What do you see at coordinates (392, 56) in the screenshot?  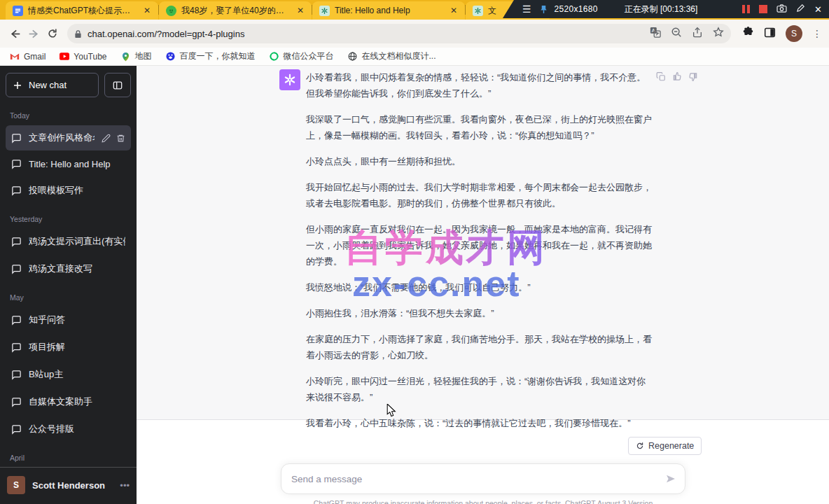 I see `bookmark-doc-similarity: 在线文档相似度计...` at bounding box center [392, 56].